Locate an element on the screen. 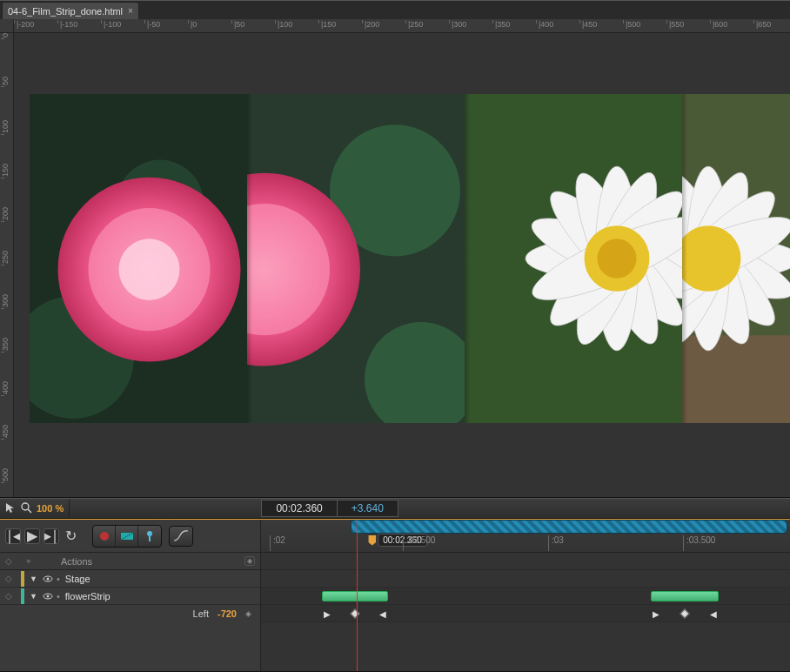 The image size is (790, 672). ruler-tick: 400 is located at coordinates (3, 388).